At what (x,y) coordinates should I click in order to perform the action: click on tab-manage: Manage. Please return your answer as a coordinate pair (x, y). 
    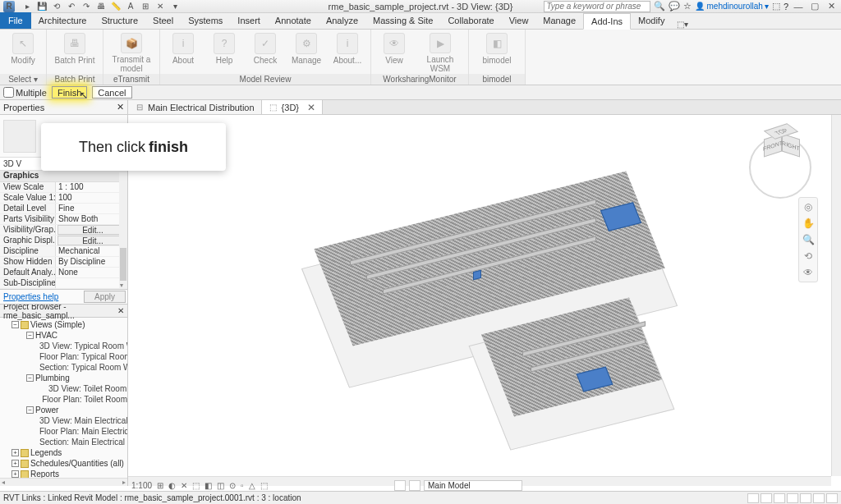
    Looking at the image, I should click on (559, 21).